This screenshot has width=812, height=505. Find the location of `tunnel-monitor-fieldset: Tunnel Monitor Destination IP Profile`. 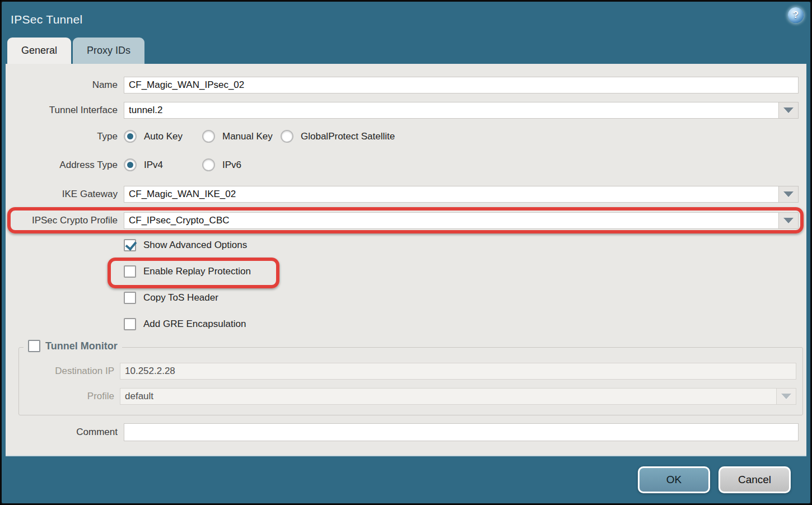

tunnel-monitor-fieldset: Tunnel Monitor Destination IP Profile is located at coordinates (411, 381).